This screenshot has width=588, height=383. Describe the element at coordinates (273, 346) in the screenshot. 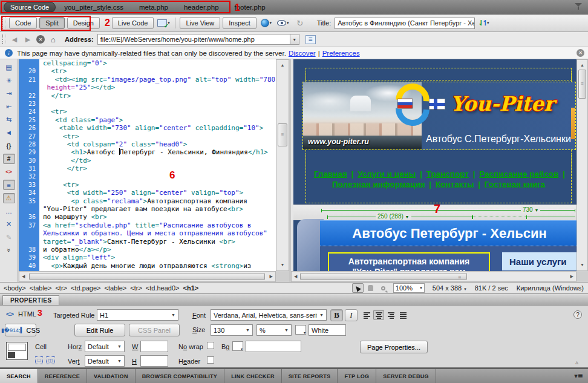

I see `bg-color-field` at that location.